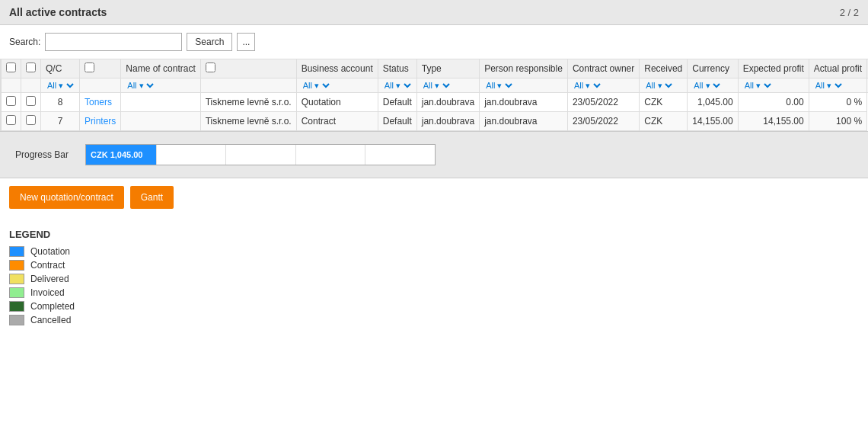 The width and height of the screenshot is (868, 439). What do you see at coordinates (90, 67) in the screenshot?
I see `select-all-cb3` at bounding box center [90, 67].